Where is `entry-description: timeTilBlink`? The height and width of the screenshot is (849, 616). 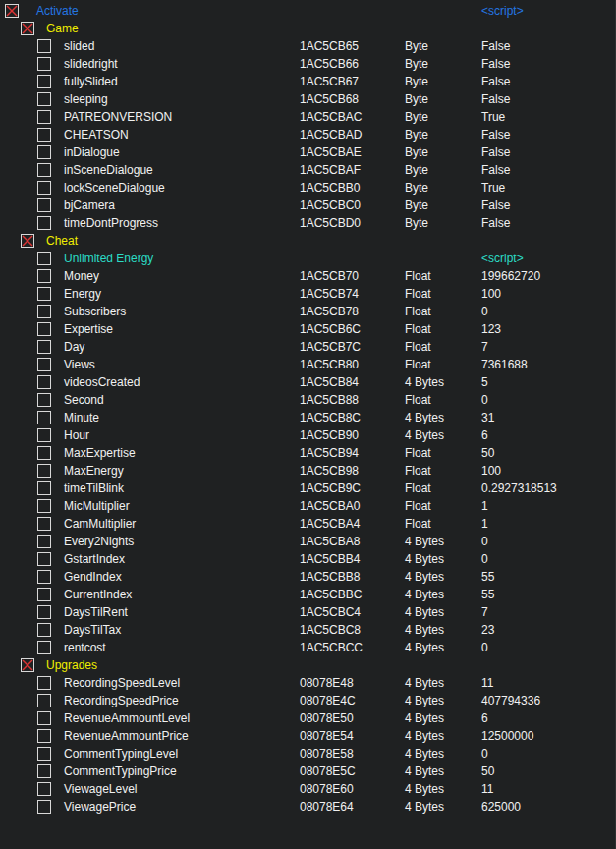 entry-description: timeTilBlink is located at coordinates (94, 488).